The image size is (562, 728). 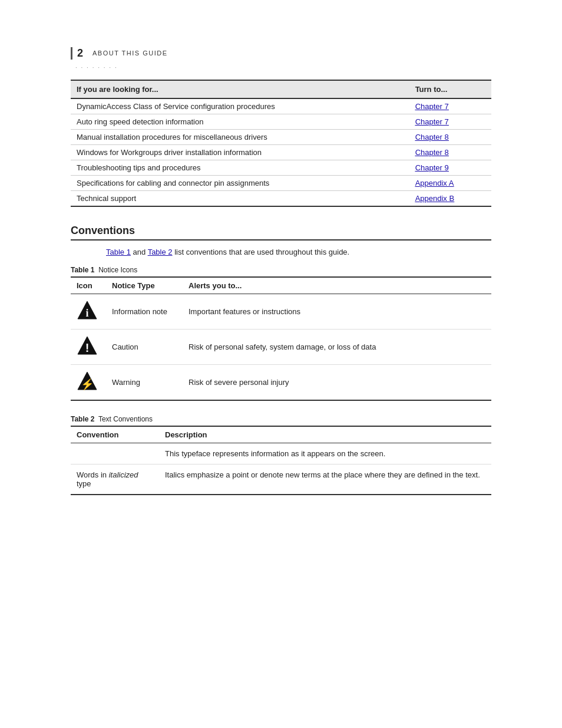 I want to click on notice-type-cell: Warning, so click(x=144, y=383).